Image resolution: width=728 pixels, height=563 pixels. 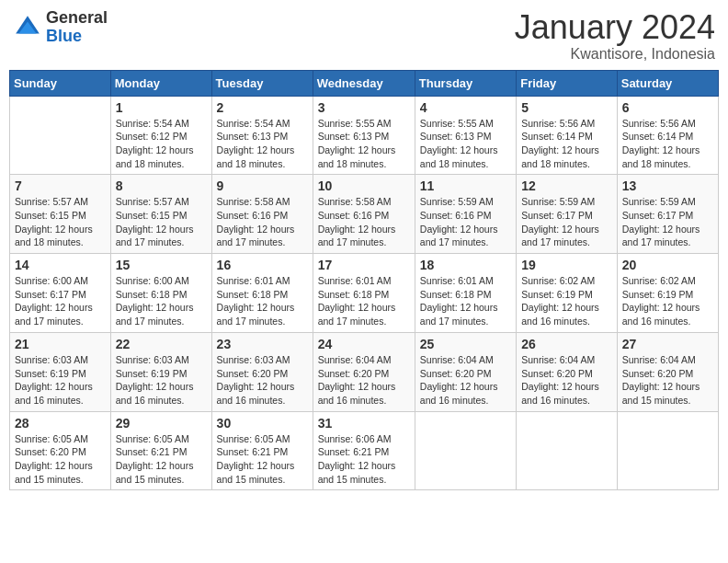 What do you see at coordinates (364, 293) in the screenshot?
I see `calendar-week-3: 14Sunrise: 6:00 AM Sunset: 6:17 PM Dayli…` at bounding box center [364, 293].